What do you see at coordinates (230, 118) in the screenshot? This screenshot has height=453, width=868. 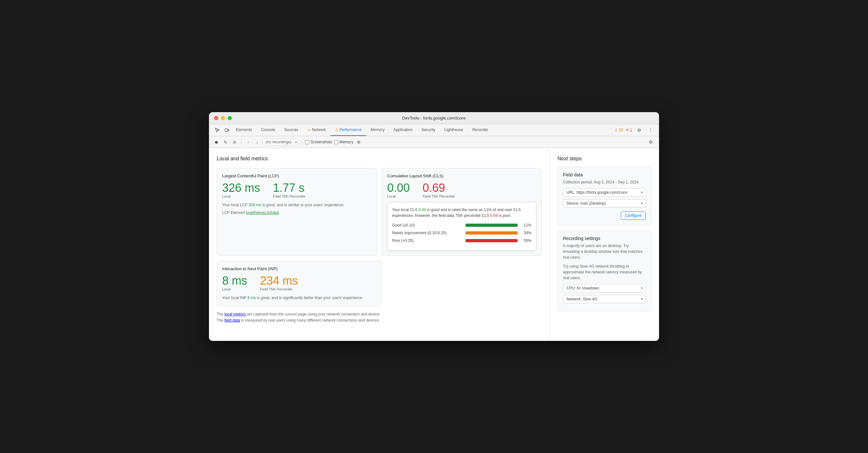 I see `maximize-button` at bounding box center [230, 118].